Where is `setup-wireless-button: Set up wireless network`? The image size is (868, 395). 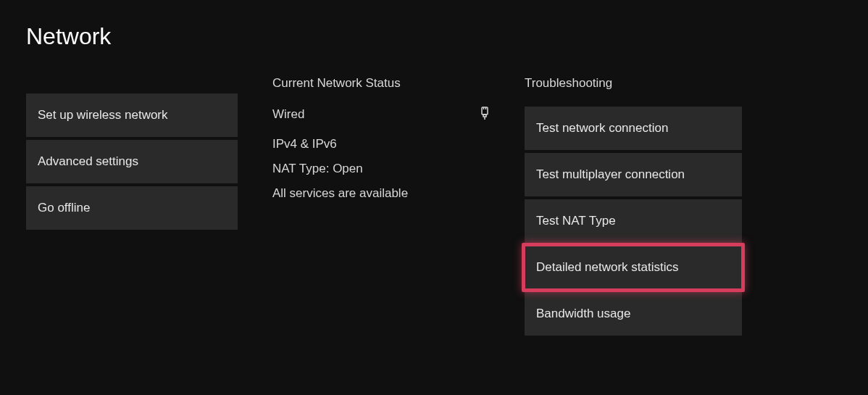
setup-wireless-button: Set up wireless network is located at coordinates (132, 115).